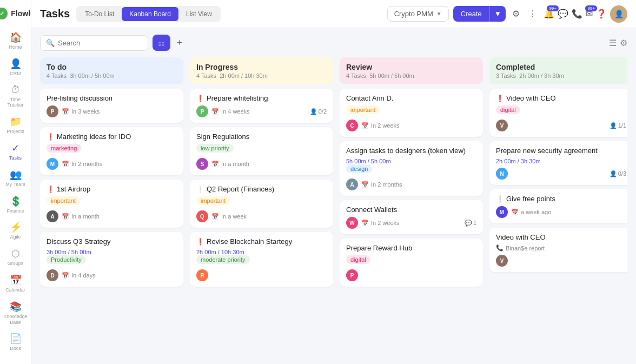 The image size is (636, 364). What do you see at coordinates (411, 248) in the screenshot?
I see `card-title: Prepare Reward Hub` at bounding box center [411, 248].